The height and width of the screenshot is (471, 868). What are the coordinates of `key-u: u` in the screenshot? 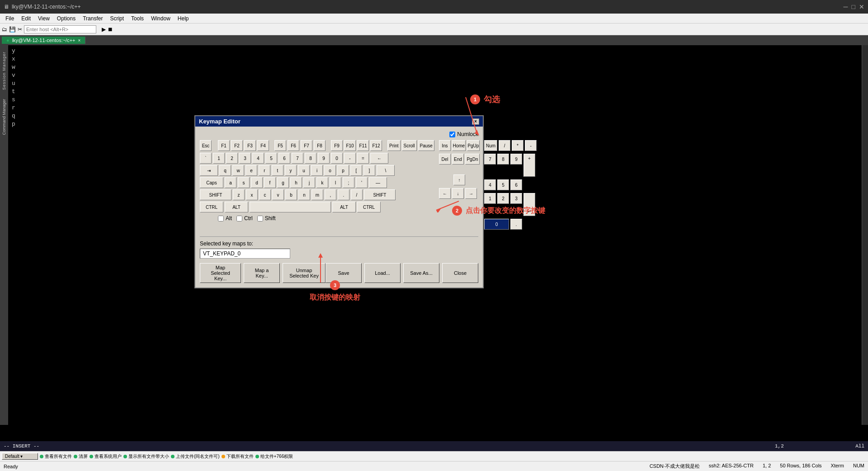 It's located at (304, 170).